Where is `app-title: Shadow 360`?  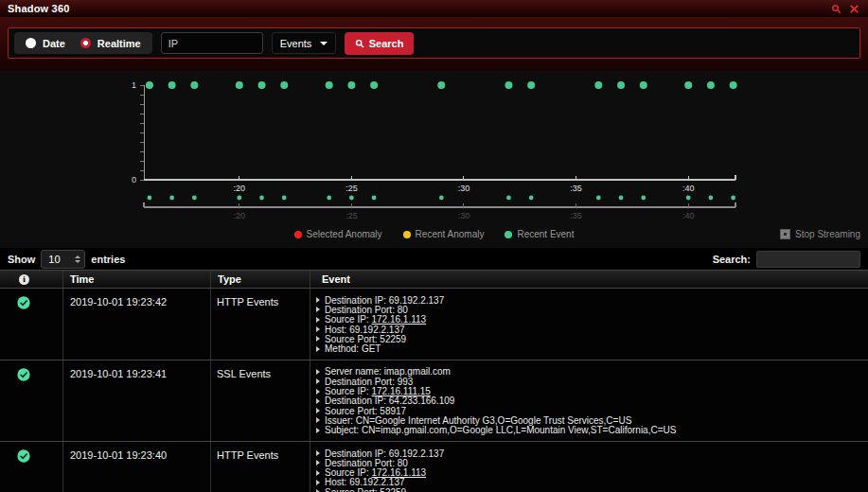 app-title: Shadow 360 is located at coordinates (39, 9).